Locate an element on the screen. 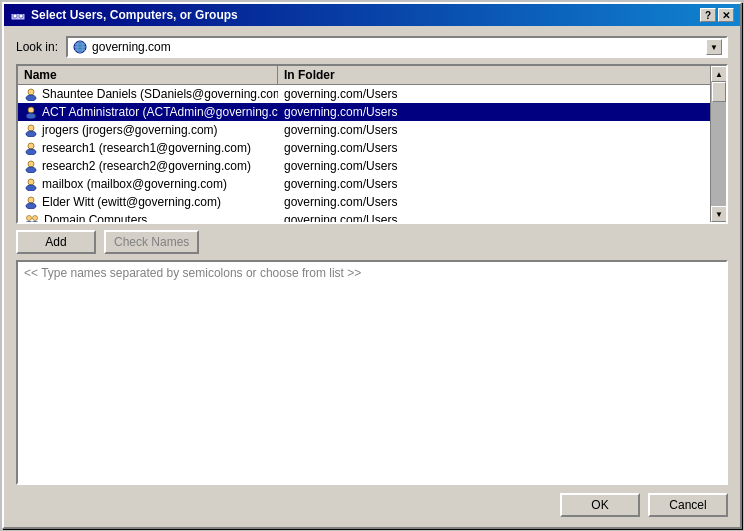  dropdown-arrow-icon: ▼ is located at coordinates (714, 47).